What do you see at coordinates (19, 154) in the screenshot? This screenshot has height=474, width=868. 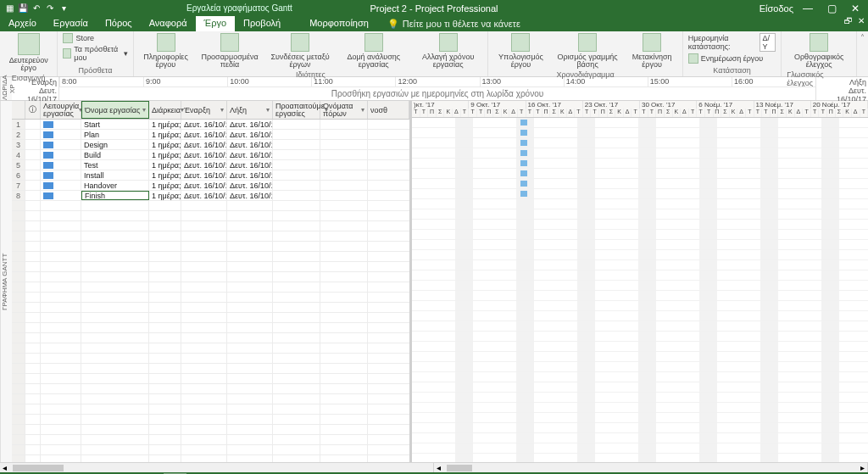 I see `cell: 4` at bounding box center [19, 154].